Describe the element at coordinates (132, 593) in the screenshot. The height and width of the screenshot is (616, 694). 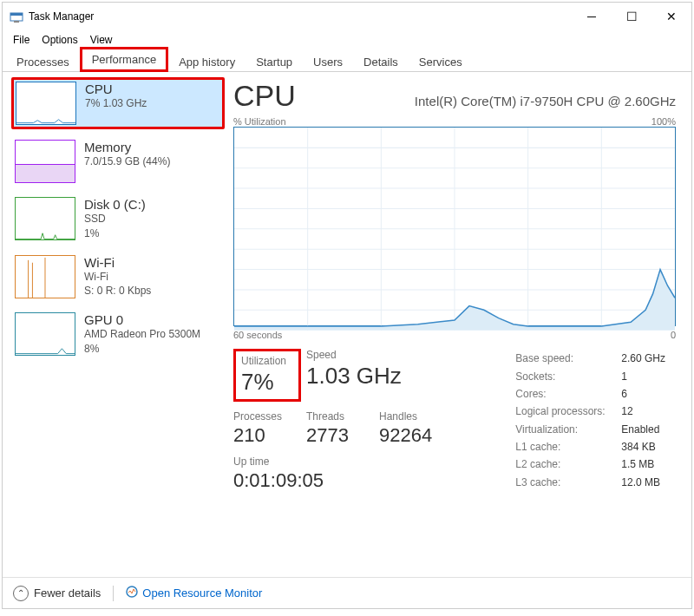
I see `resource-monitor-icon` at that location.